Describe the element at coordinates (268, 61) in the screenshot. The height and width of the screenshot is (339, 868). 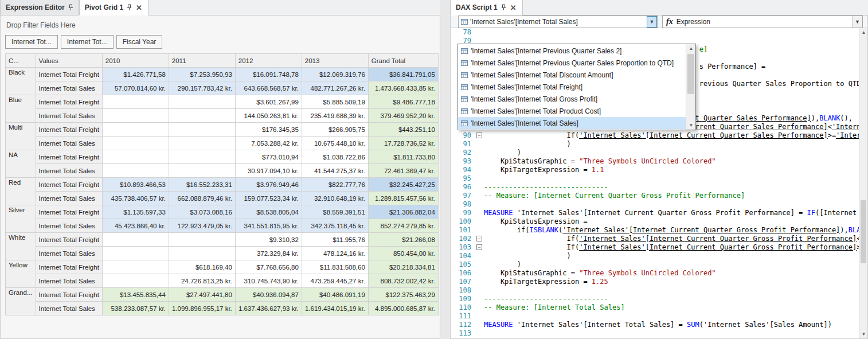
I see `pivot-column-header: 2012` at that location.